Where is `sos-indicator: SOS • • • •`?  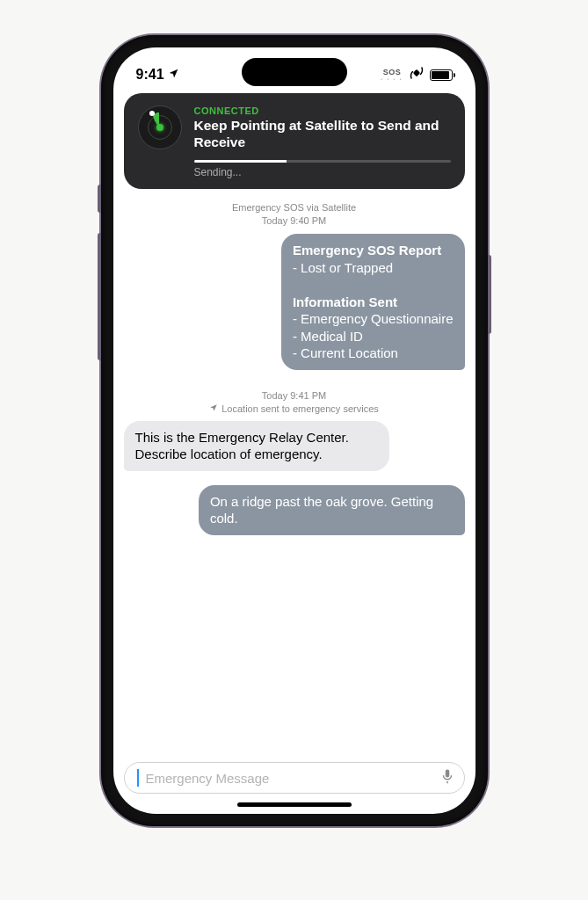
sos-indicator: SOS • • • • is located at coordinates (392, 76).